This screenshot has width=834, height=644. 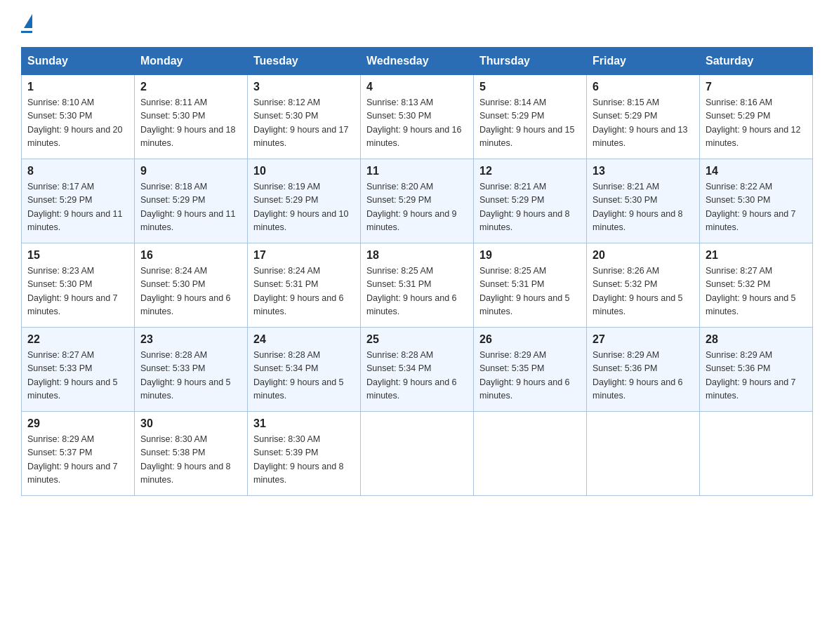 I want to click on day-info: Sunrise: 8:21 AMSunset: 5:30 PMDaylight:…, so click(x=643, y=208).